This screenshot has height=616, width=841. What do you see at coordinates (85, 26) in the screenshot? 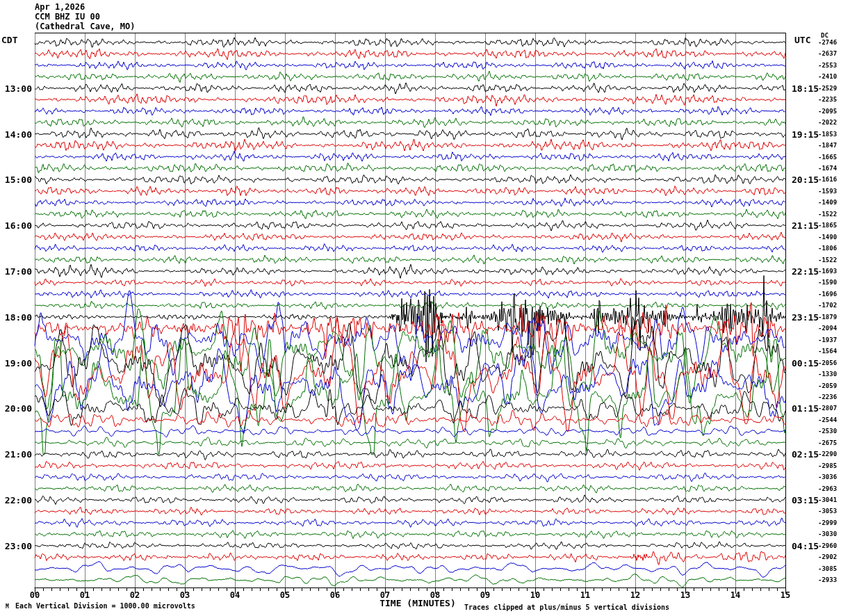
I see `location-label: (Cathedral Cave, MO)` at bounding box center [85, 26].